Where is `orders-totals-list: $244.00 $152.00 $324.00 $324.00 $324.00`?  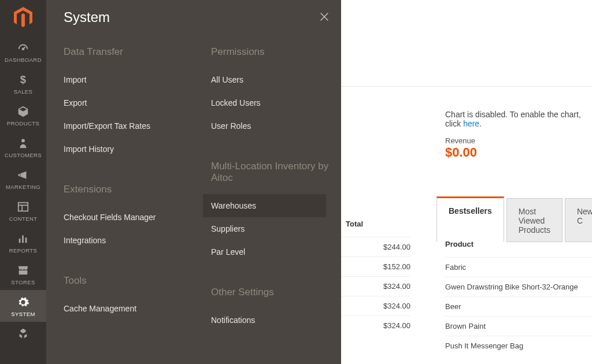 orders-totals-list: $244.00 $152.00 $324.00 $324.00 $324.00 is located at coordinates (376, 286).